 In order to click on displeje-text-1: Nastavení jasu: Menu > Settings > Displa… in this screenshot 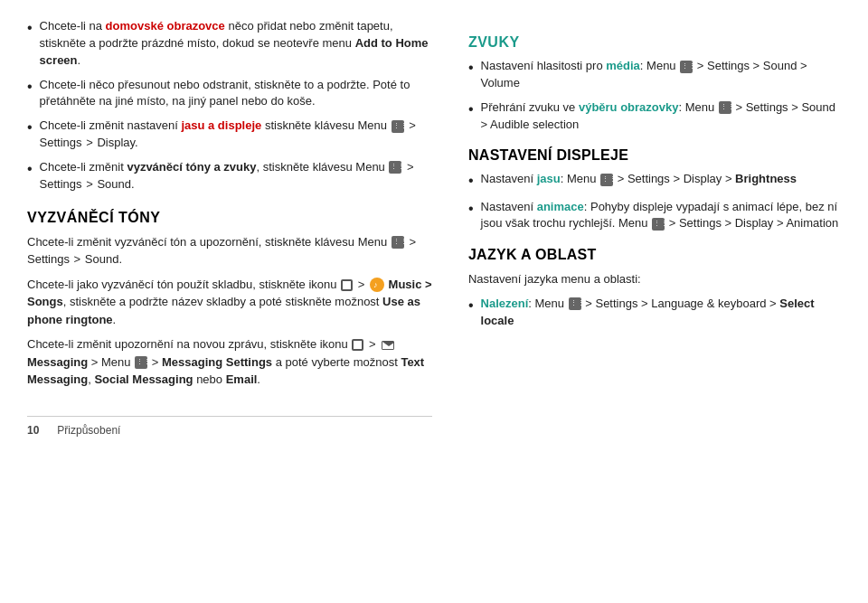, I will do `click(661, 179)`.